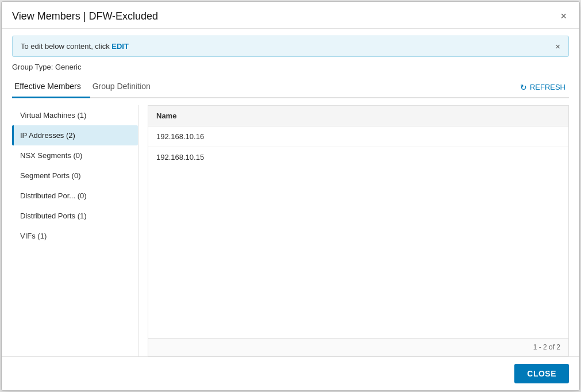  I want to click on left-item-ip-addresses: IP Addresses (2), so click(75, 136).